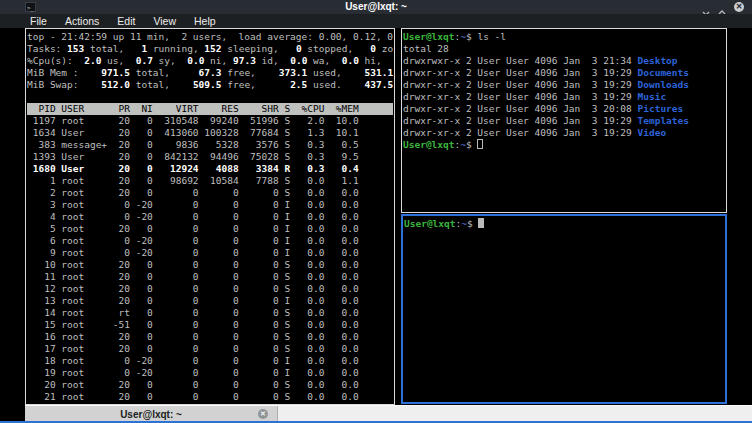 The width and height of the screenshot is (752, 423). What do you see at coordinates (210, 37) in the screenshot?
I see `top-summary-line: top - 21:42:59 up 11 min, 2 users, load …` at bounding box center [210, 37].